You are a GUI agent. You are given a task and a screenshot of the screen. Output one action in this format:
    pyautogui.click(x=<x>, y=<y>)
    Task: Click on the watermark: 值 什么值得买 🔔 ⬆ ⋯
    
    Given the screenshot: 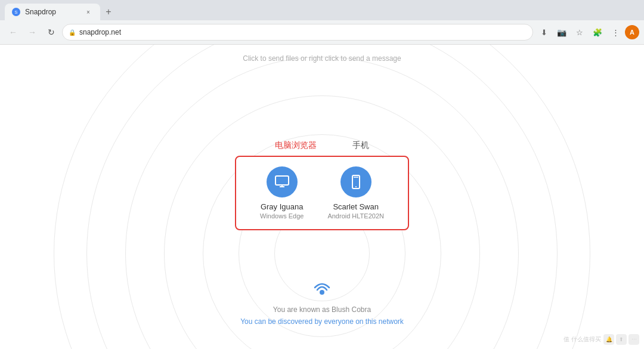 What is the action you would take?
    pyautogui.click(x=601, y=339)
    